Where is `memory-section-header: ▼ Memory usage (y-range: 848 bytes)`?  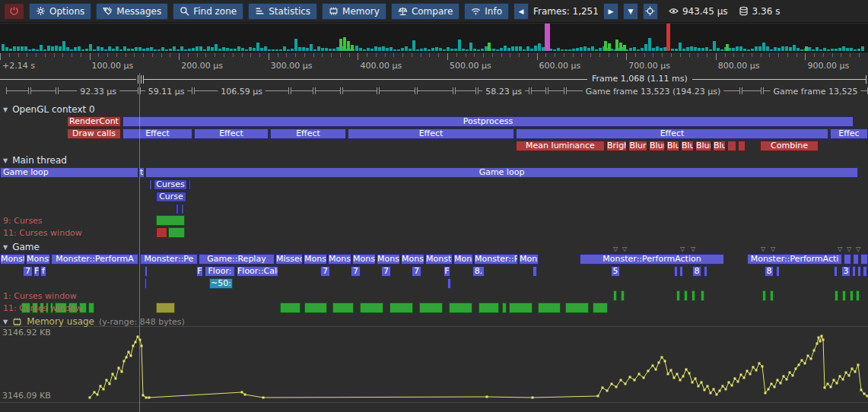 memory-section-header: ▼ Memory usage (y-range: 848 bytes) is located at coordinates (94, 322).